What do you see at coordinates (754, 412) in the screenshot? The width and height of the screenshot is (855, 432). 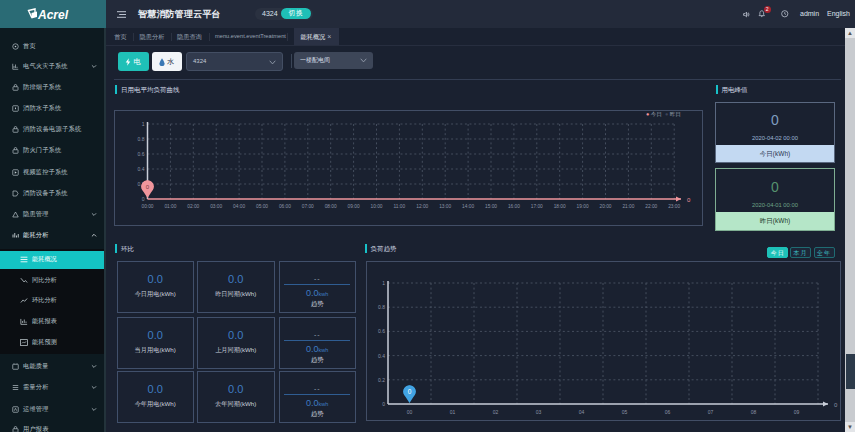 I see `svg-text: 08` at bounding box center [754, 412].